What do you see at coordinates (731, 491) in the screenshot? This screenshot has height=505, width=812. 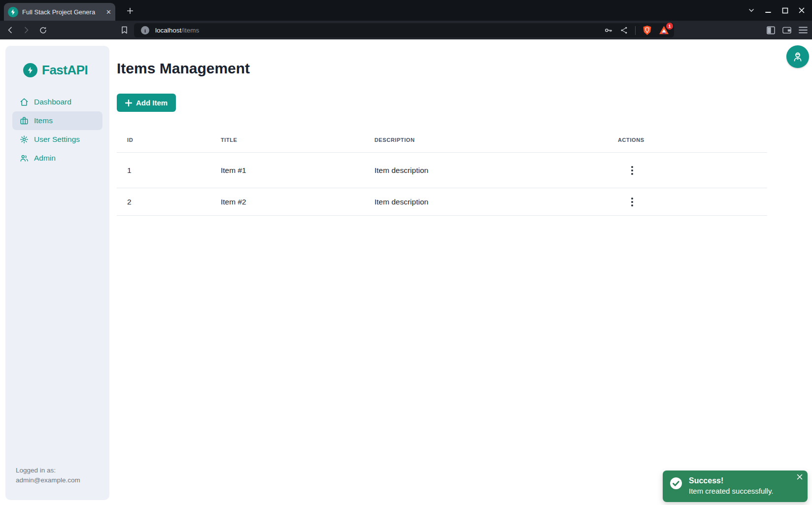 I see `toast-message: Item created successfully.` at bounding box center [731, 491].